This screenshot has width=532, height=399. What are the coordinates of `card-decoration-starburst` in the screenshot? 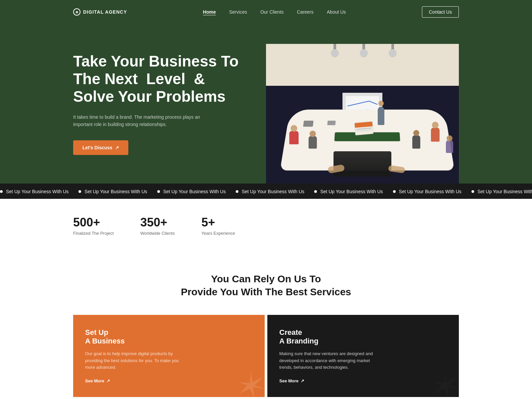 It's located at (250, 382).